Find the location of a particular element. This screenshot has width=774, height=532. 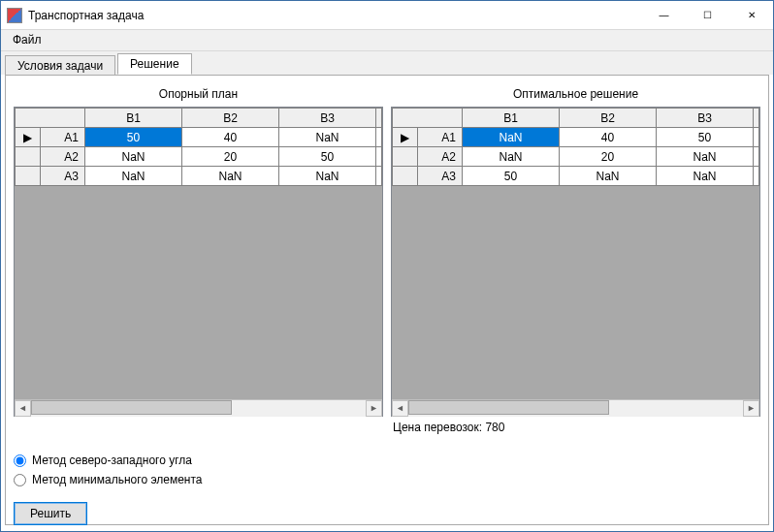

table-row: A350NaNNaN is located at coordinates (576, 176).